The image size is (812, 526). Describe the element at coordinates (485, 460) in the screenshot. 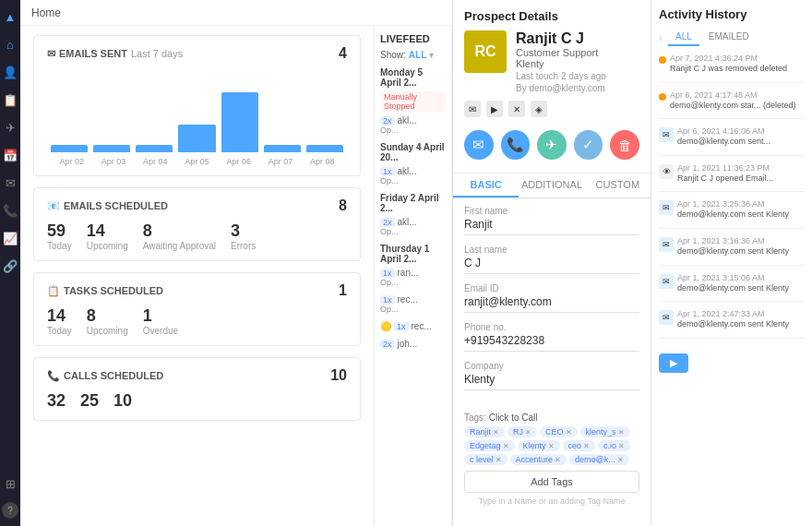

I see `tag-item: c level✕` at that location.